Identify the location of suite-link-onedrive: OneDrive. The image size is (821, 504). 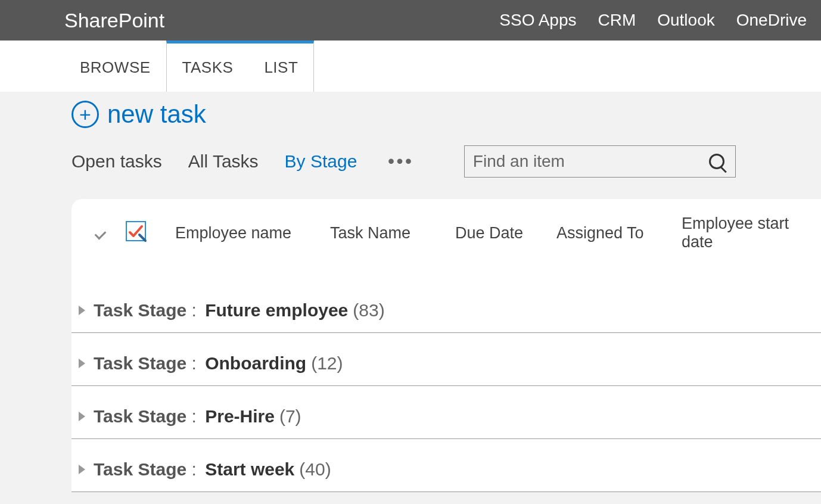
(772, 20).